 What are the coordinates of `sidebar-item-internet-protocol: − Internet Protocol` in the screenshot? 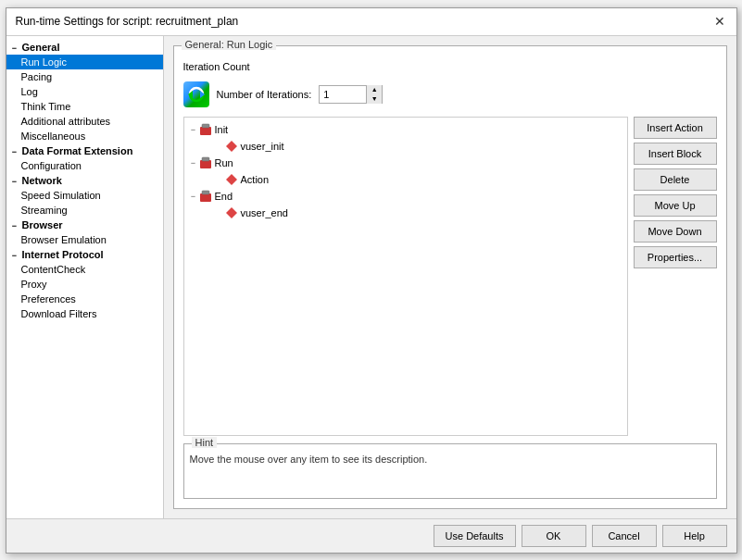 It's located at (85, 255).